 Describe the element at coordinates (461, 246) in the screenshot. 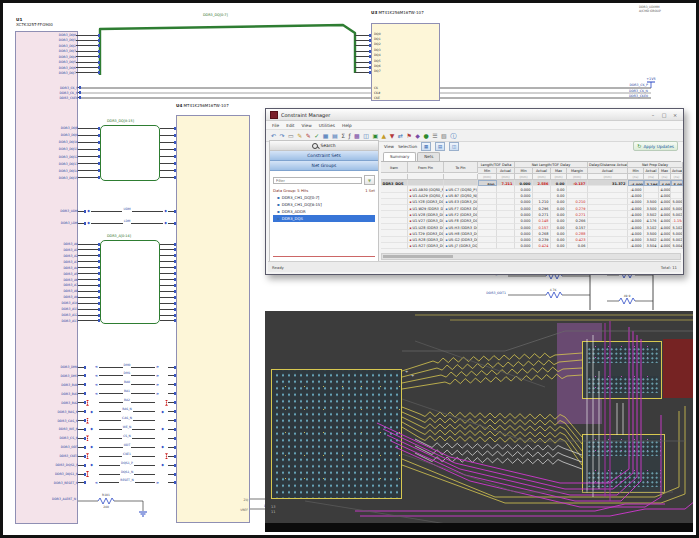

I see `table-cell: U5-J7 (DDR3_DQ7)` at that location.